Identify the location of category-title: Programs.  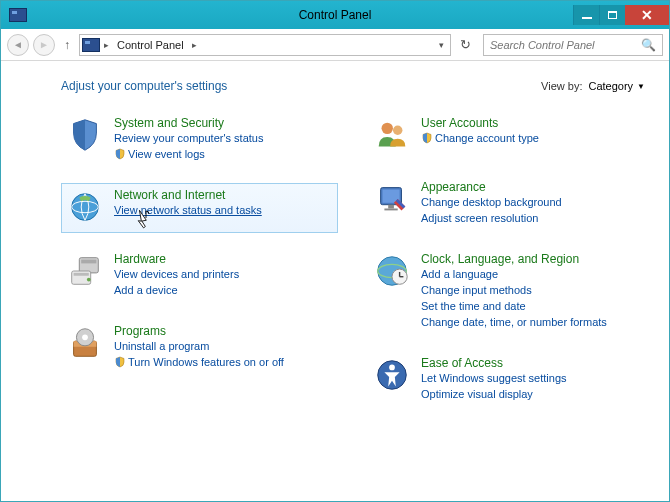
(199, 331).